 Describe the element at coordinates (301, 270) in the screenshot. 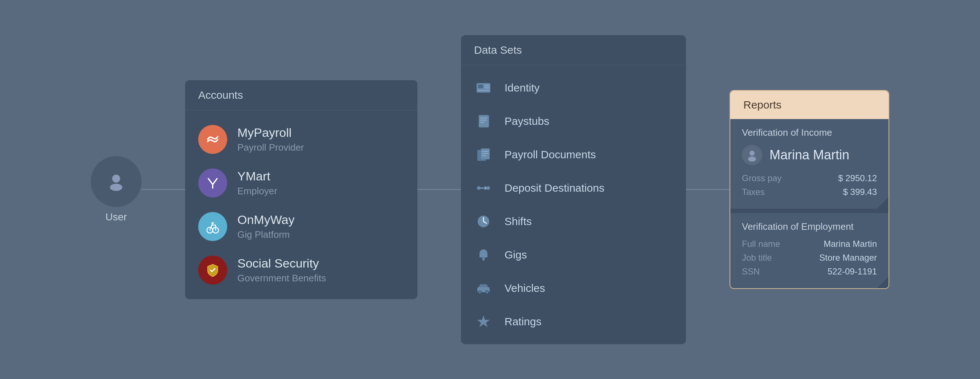

I see `account-item-socialsecurity: Social Security Government Benefits` at that location.